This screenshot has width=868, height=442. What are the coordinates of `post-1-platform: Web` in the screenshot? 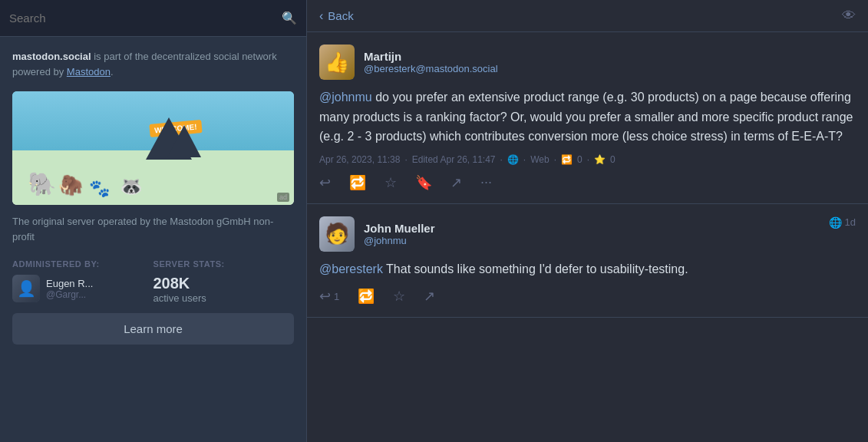 It's located at (540, 160).